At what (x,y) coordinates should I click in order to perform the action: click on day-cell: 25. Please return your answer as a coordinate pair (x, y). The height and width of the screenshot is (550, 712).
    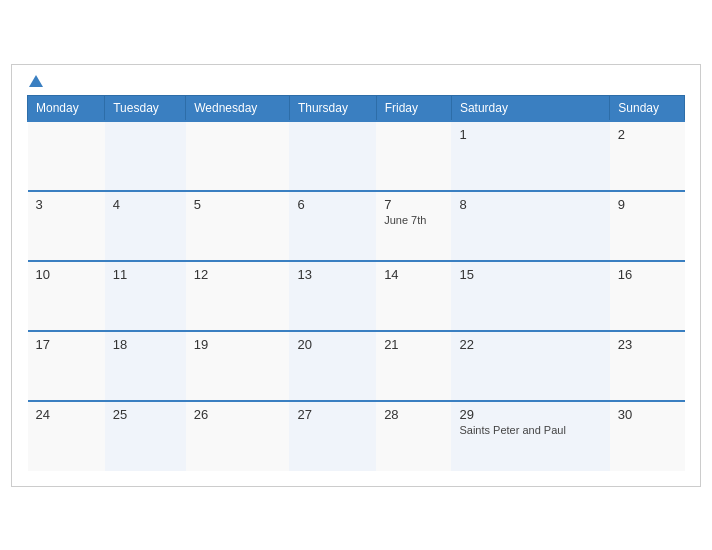
    Looking at the image, I should click on (146, 436).